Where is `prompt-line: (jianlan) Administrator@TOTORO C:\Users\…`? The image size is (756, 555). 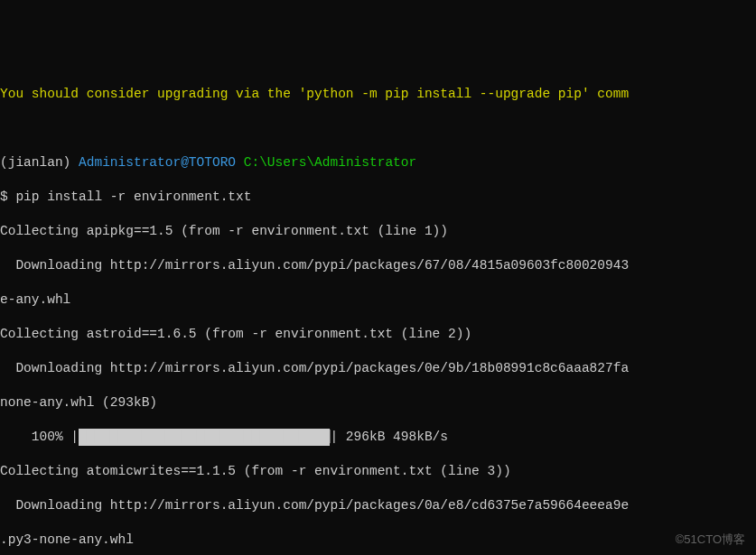
prompt-line: (jianlan) Administrator@TOTORO C:\Users\… is located at coordinates (378, 162).